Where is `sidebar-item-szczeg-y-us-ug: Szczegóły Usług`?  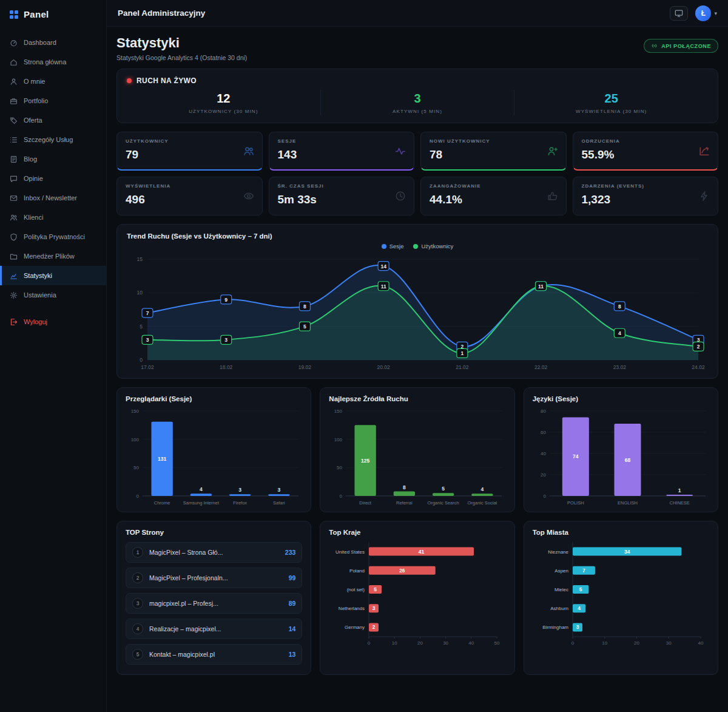
sidebar-item-szczeg-y-us-ug: Szczegóły Usług is located at coordinates (53, 140).